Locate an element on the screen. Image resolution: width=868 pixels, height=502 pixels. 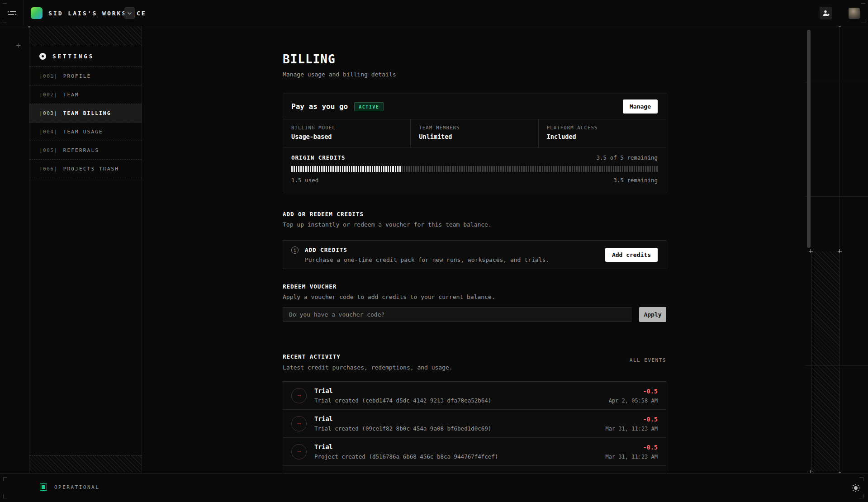
settings-record-icon is located at coordinates (43, 56).